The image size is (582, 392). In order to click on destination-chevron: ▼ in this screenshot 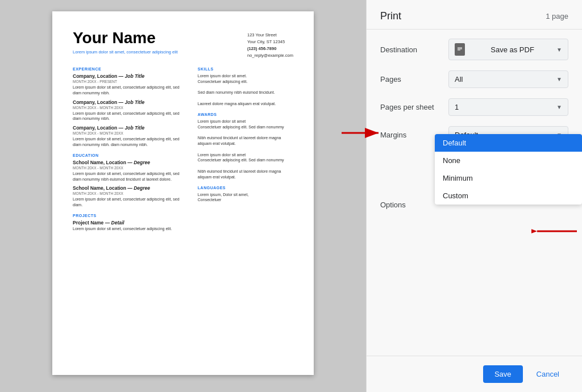, I will do `click(559, 50)`.